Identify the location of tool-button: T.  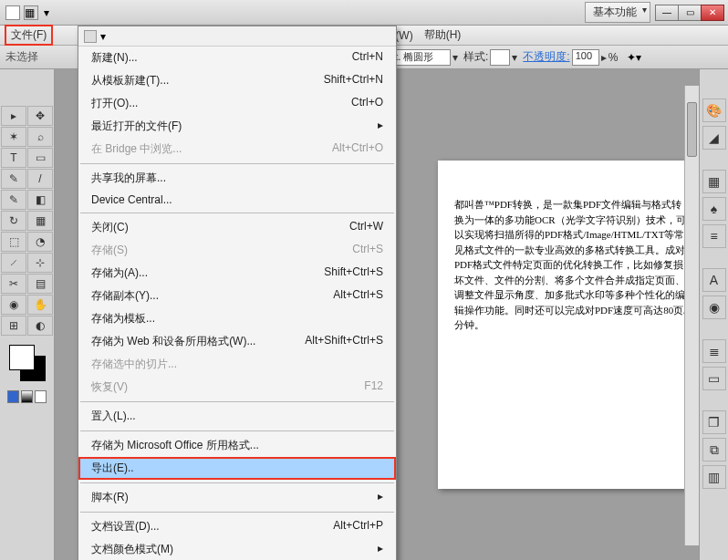
(14, 158).